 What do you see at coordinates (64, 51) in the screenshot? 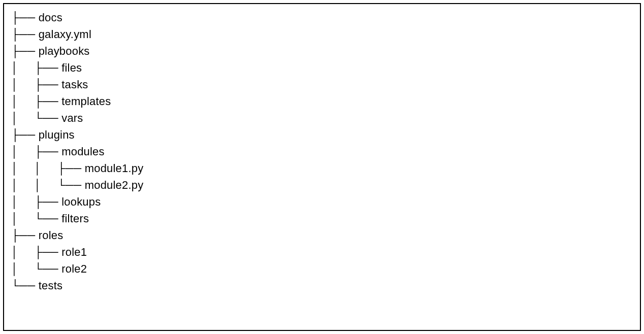
I see `tree-label: playbooks` at bounding box center [64, 51].